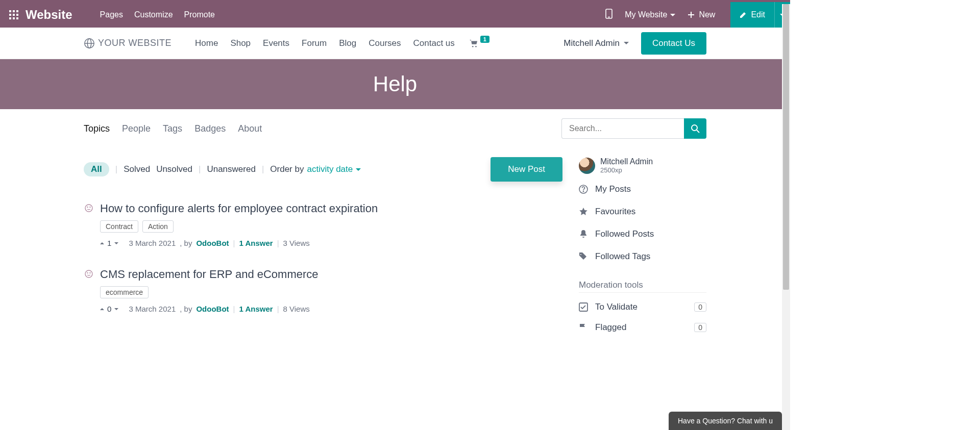 The width and height of the screenshot is (980, 430). What do you see at coordinates (643, 257) in the screenshot?
I see `sidebar-followed-tags: Followed Tags` at bounding box center [643, 257].